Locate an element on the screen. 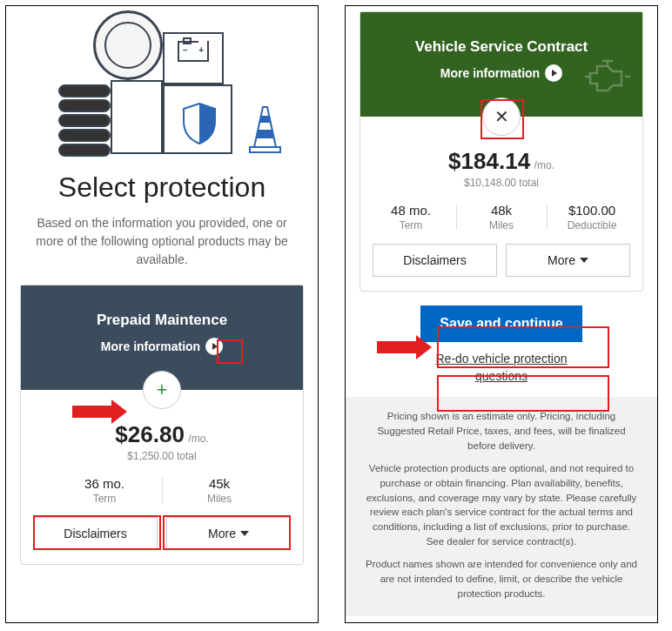 This screenshot has height=631, width=672. page-subtitle: Based on the information you provided, o… is located at coordinates (162, 245).